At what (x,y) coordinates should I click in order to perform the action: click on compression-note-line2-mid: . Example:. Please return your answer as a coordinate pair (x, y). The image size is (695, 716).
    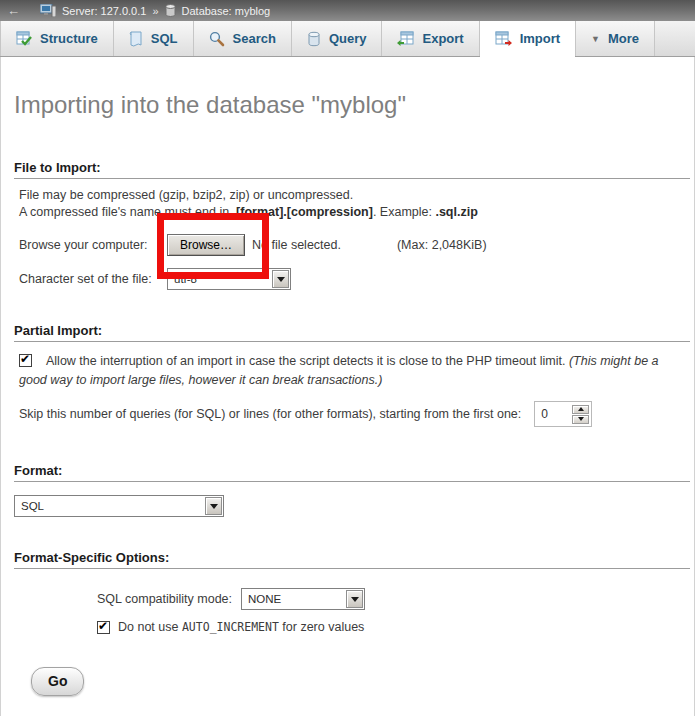
    Looking at the image, I should click on (404, 212).